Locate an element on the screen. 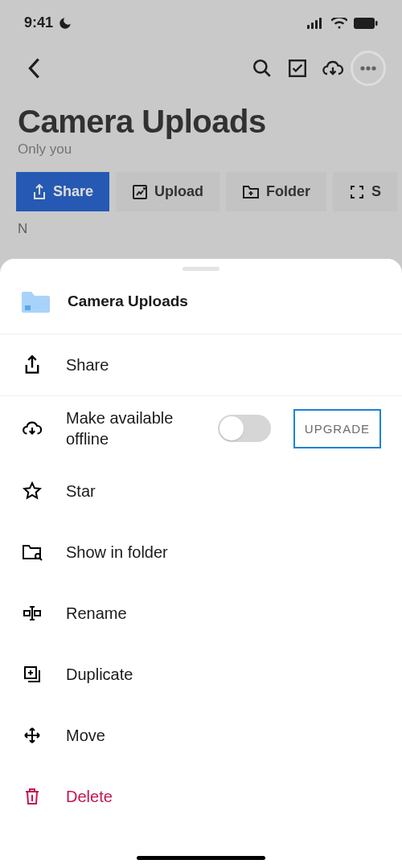 The width and height of the screenshot is (402, 868). trash-icon is located at coordinates (32, 796).